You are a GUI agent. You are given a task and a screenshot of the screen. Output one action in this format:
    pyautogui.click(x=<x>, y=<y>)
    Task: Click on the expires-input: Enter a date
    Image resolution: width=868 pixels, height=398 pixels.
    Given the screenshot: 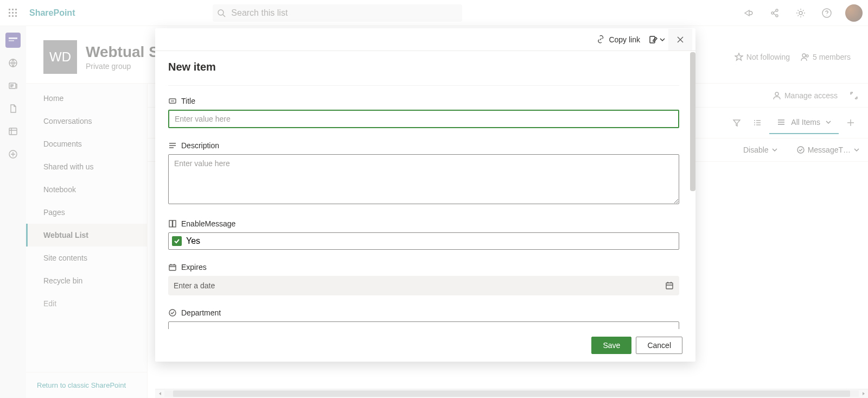 What is the action you would take?
    pyautogui.click(x=424, y=286)
    